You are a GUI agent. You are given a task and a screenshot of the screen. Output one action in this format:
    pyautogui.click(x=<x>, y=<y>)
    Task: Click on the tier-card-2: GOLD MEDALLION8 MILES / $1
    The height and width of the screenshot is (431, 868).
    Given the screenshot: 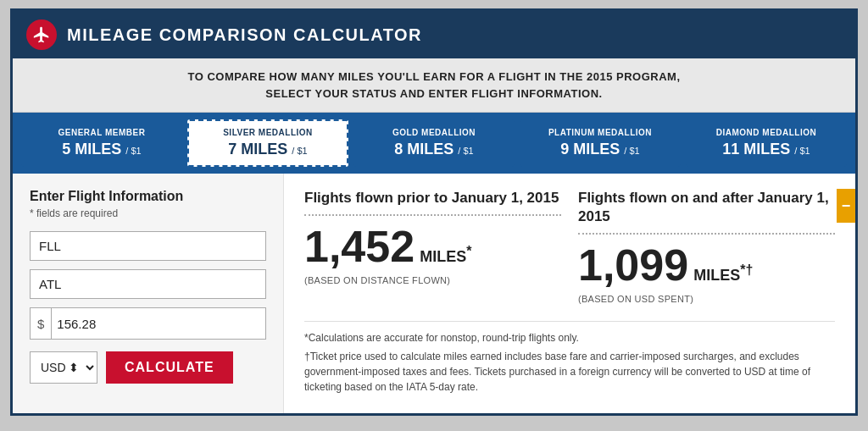 What is the action you would take?
    pyautogui.click(x=434, y=143)
    